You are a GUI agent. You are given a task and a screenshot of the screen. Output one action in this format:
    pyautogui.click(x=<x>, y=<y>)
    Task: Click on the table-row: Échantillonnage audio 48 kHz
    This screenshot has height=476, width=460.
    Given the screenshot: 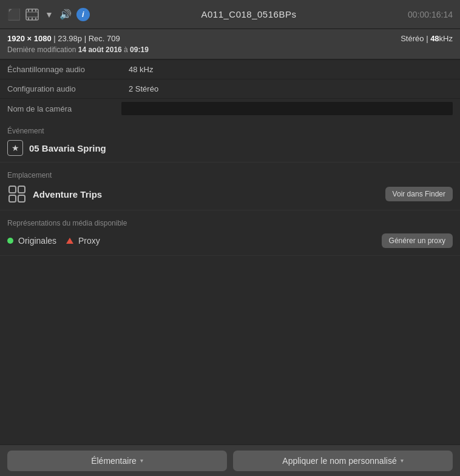 What is the action you would take?
    pyautogui.click(x=230, y=70)
    